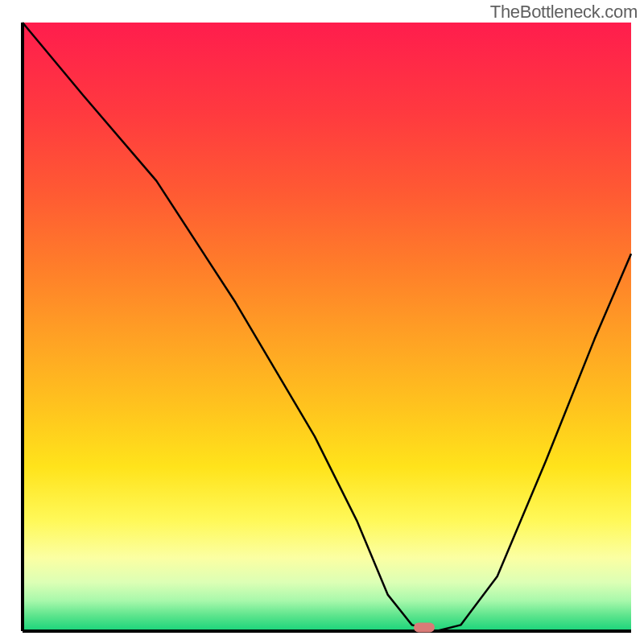 Image resolution: width=644 pixels, height=644 pixels. Describe the element at coordinates (564, 12) in the screenshot. I see `watermark-text: TheBottleneck.com` at that location.